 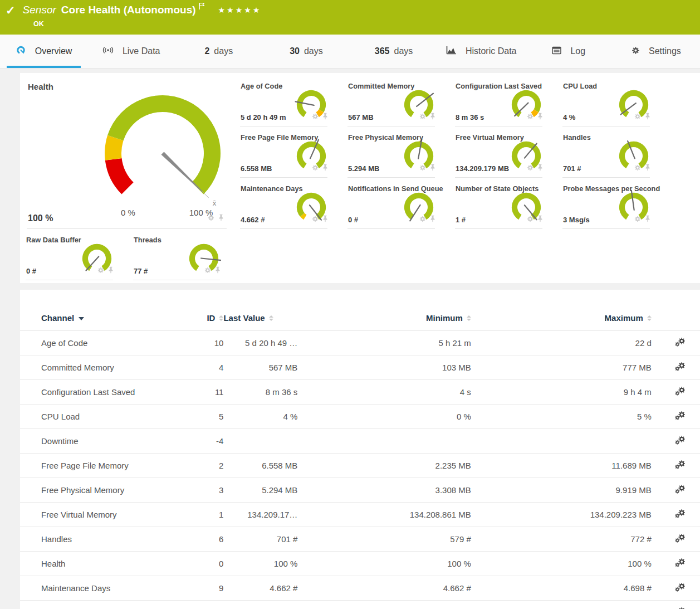 What do you see at coordinates (384, 441) in the screenshot?
I see `cell-minimum` at bounding box center [384, 441].